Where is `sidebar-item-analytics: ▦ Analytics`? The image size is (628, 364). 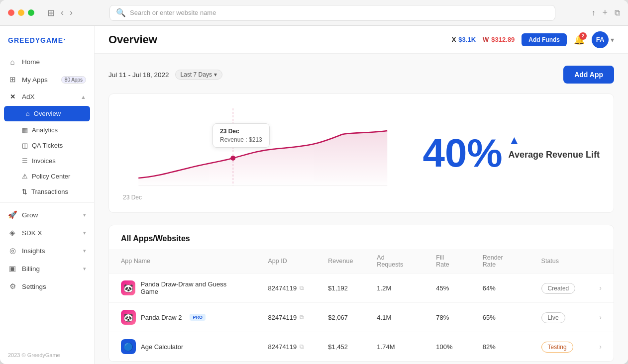 sidebar-item-analytics: ▦ Analytics is located at coordinates (47, 130).